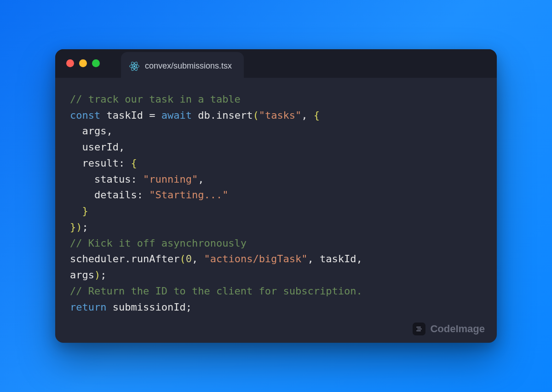 This screenshot has height=392, width=552. What do you see at coordinates (189, 195) in the screenshot?
I see `code-string: "Starting..."` at bounding box center [189, 195].